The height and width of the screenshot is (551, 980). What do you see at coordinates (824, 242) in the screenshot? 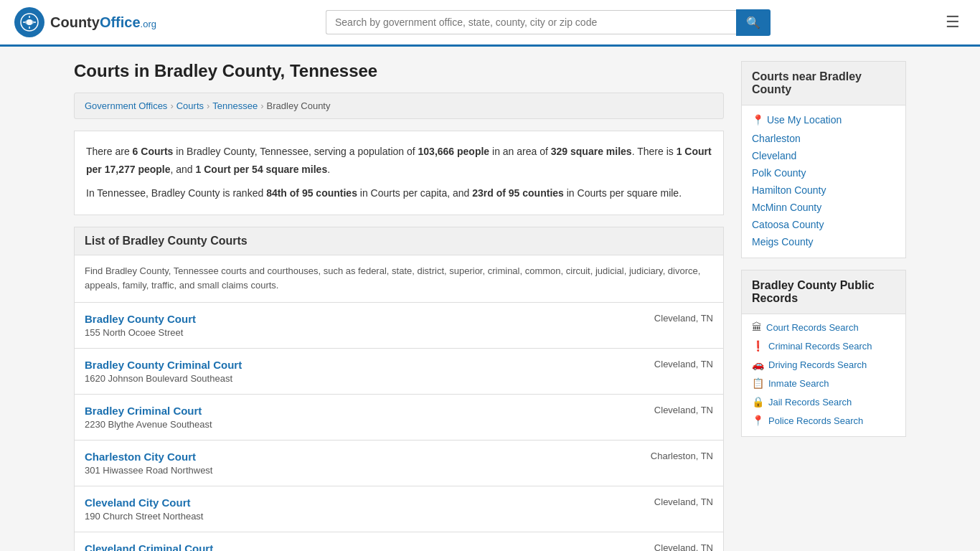
I see `nearby-meigs: Meigs County` at bounding box center [824, 242].